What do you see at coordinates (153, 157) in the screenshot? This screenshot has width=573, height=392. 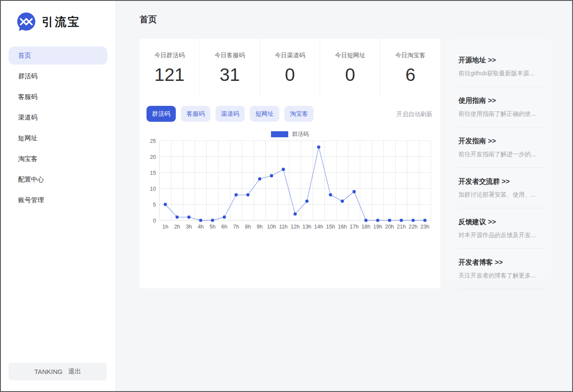 I see `svg-text: 20` at bounding box center [153, 157].